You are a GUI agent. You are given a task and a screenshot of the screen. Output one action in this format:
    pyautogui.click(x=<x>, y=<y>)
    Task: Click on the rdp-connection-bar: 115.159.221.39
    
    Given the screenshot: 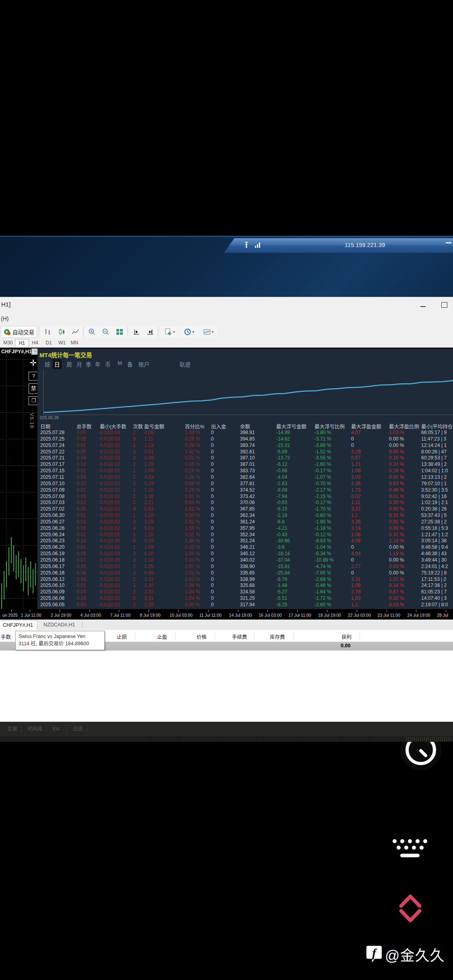 What is the action you would take?
    pyautogui.click(x=338, y=245)
    